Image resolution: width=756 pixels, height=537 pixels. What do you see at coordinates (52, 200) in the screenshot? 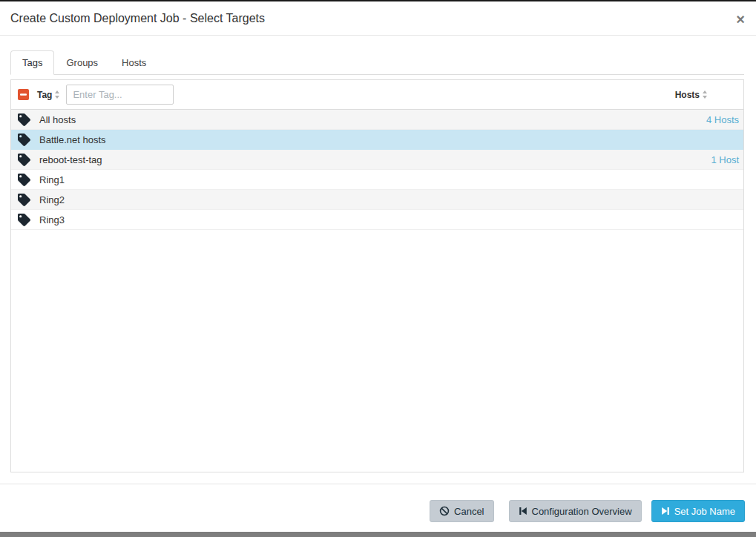
I see `tag-name: Ring2` at bounding box center [52, 200].